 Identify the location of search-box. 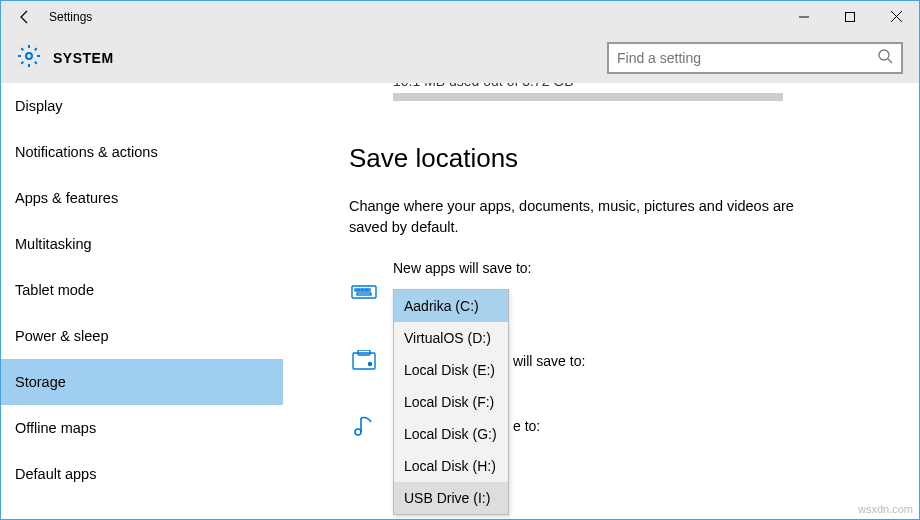
(755, 58).